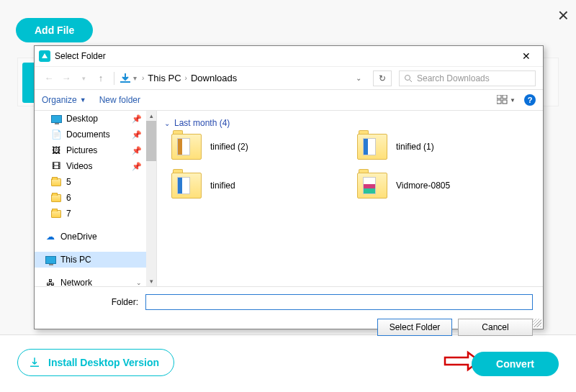  I want to click on documents-icon: 📄, so click(56, 135).